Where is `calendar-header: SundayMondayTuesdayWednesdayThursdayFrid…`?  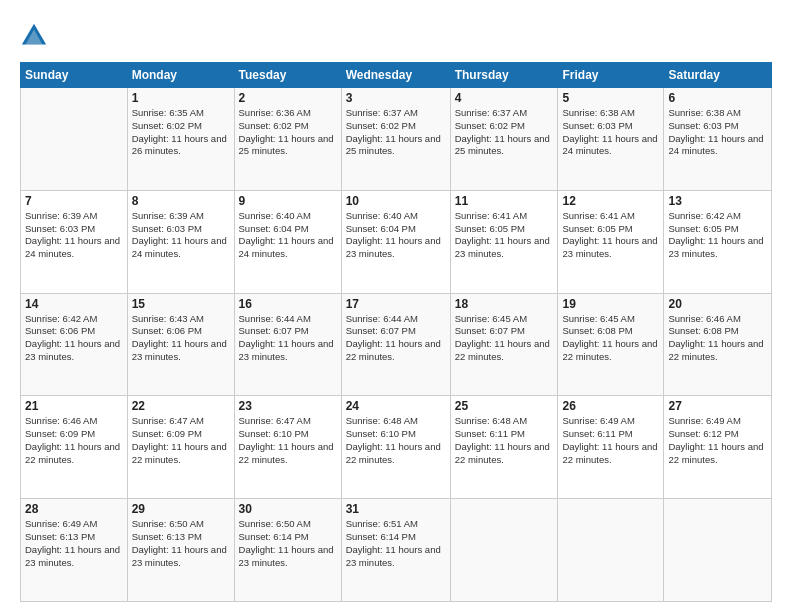
calendar-header: SundayMondayTuesdayWednesdayThursdayFrid… is located at coordinates (396, 76).